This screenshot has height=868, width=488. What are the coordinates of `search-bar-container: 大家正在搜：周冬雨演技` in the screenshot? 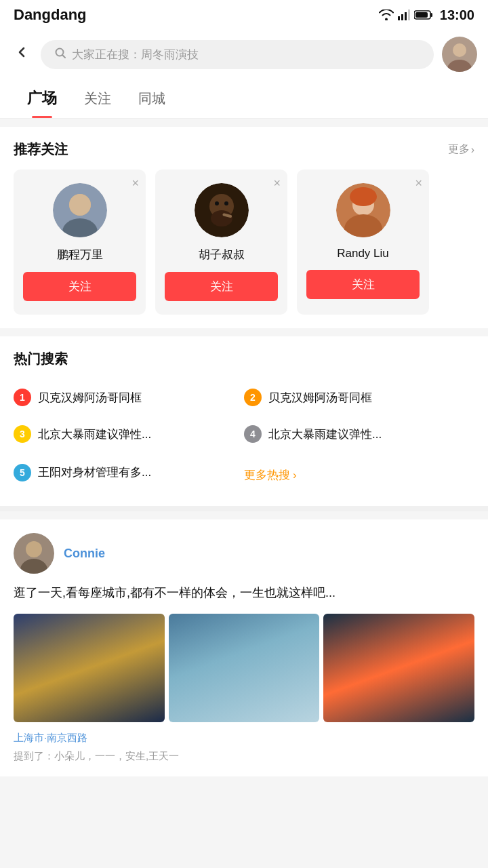 It's located at (244, 54).